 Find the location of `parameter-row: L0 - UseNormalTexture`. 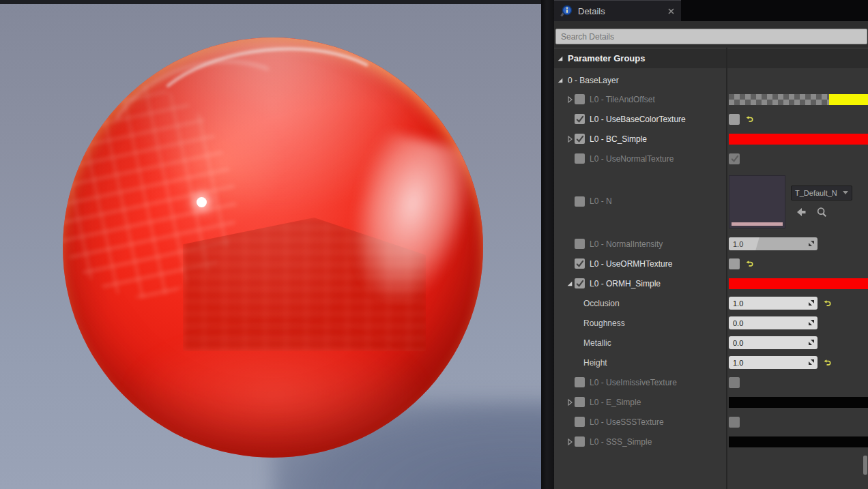

parameter-row: L0 - UseNormalTexture is located at coordinates (711, 158).